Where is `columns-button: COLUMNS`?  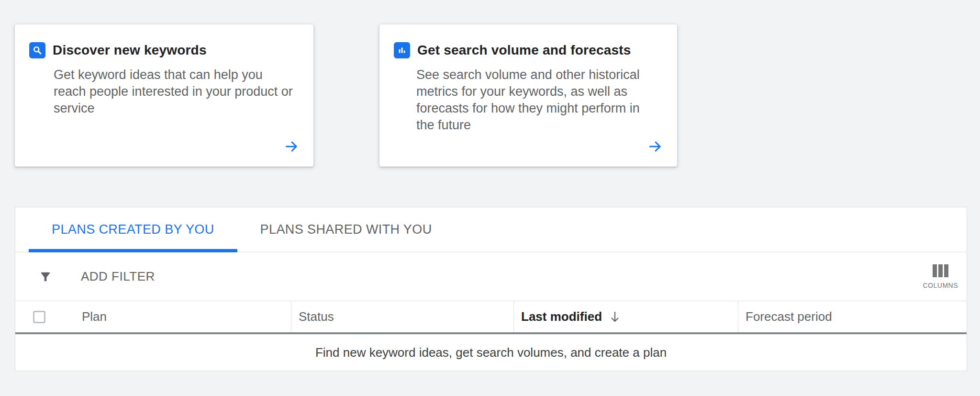 columns-button: COLUMNS is located at coordinates (940, 277).